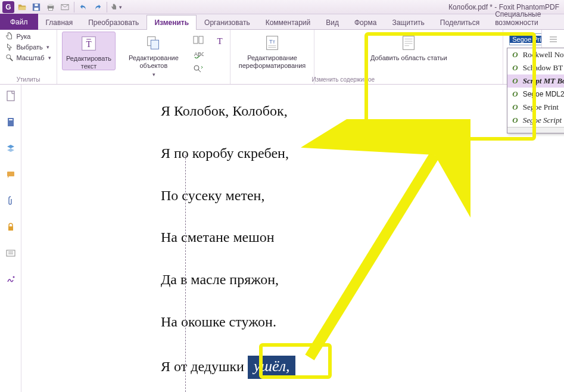 This screenshot has height=392, width=564. What do you see at coordinates (273, 42) in the screenshot?
I see `svg-text: Tт` at bounding box center [273, 42].